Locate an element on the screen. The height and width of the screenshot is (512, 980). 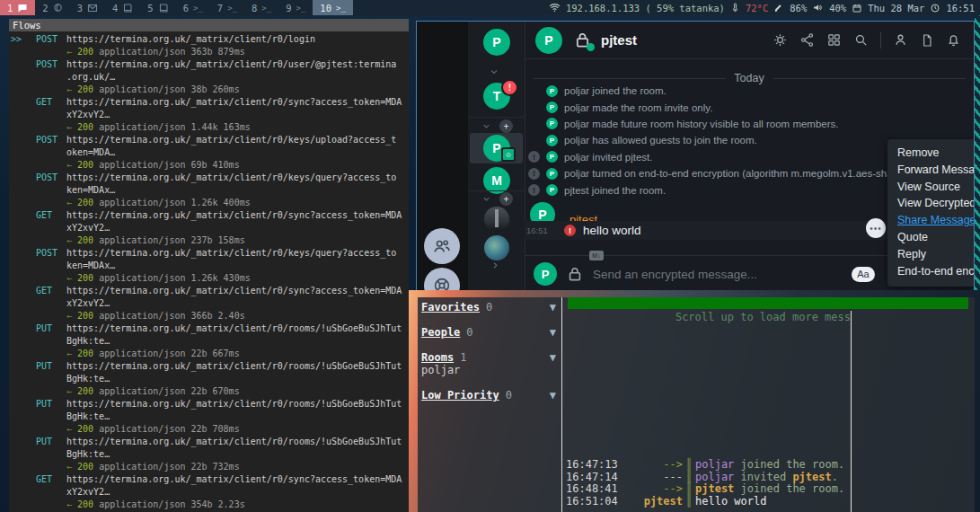
room-header: P pjtest is located at coordinates (749, 40).